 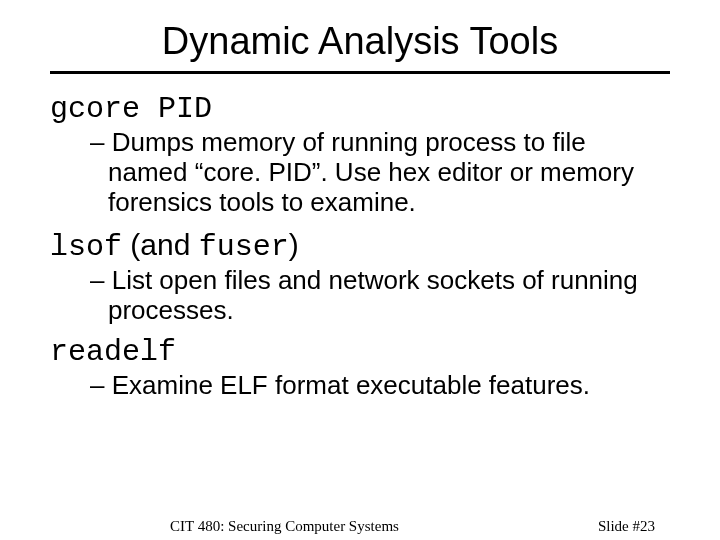 What do you see at coordinates (360, 246) in the screenshot?
I see `command-lsof: lsof (and fuser)` at bounding box center [360, 246].